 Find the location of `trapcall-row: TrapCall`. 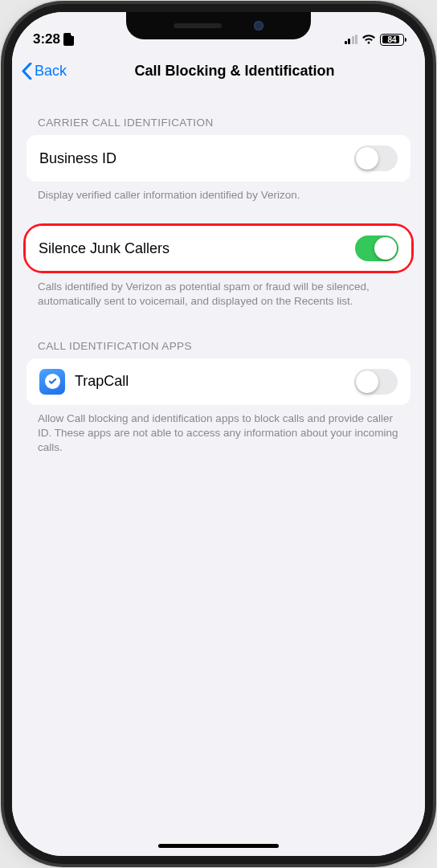

trapcall-row: TrapCall is located at coordinates (218, 382).